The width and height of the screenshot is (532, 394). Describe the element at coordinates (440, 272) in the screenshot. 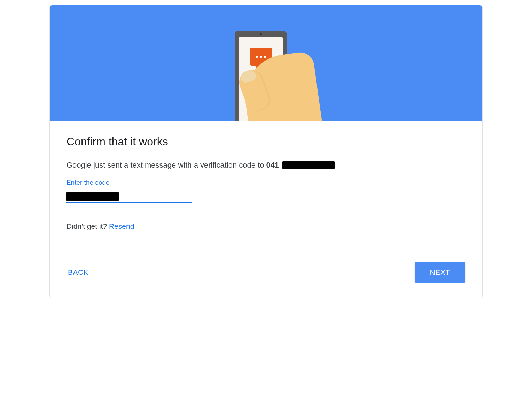

I see `next-button: NEXT` at that location.